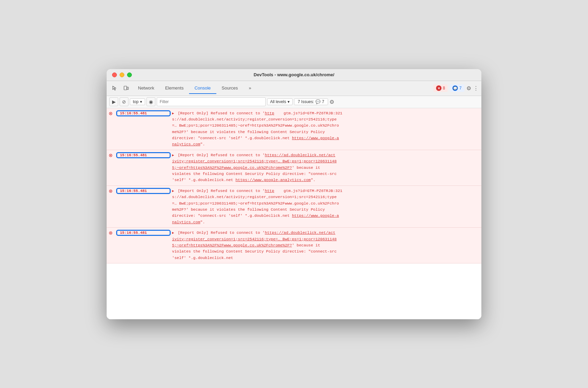 Image resolution: width=588 pixels, height=388 pixels. Describe the element at coordinates (457, 88) in the screenshot. I see `info-count-button: 💬 7` at that location.